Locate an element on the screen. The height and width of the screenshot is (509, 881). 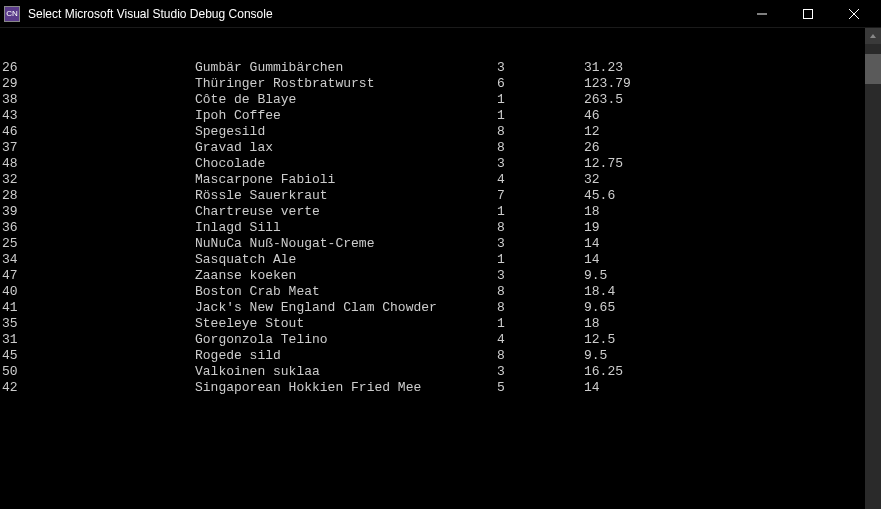
table-row: 35Steeleye Stout118 is located at coordinates (432, 324).